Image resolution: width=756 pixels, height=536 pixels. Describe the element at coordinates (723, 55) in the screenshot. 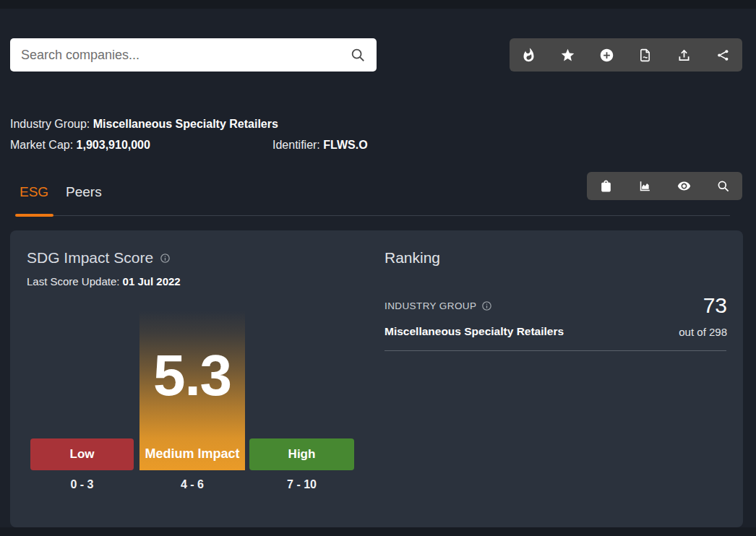

I see `share-icon` at that location.